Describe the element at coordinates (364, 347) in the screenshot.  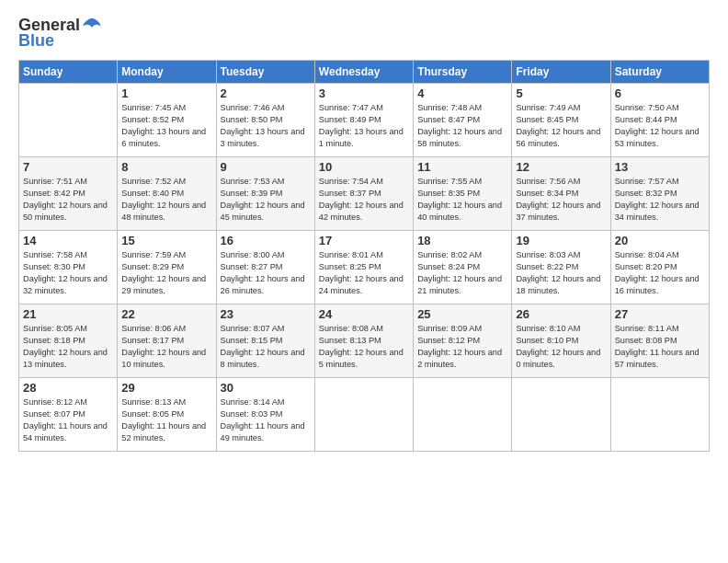
I see `cell-details: Sunrise: 8:08 AM Sunset: 8:13 PM Dayligh…` at that location.